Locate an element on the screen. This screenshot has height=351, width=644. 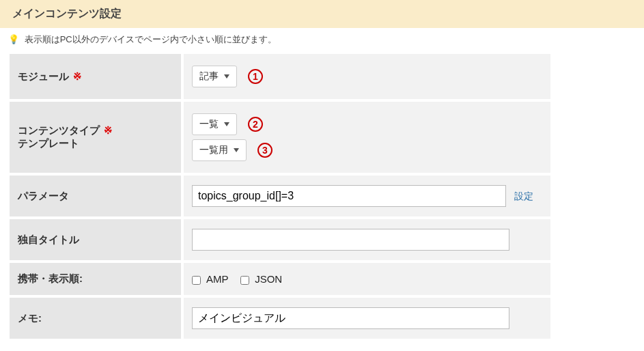
bulb-icon: 💡 is located at coordinates (14, 40).